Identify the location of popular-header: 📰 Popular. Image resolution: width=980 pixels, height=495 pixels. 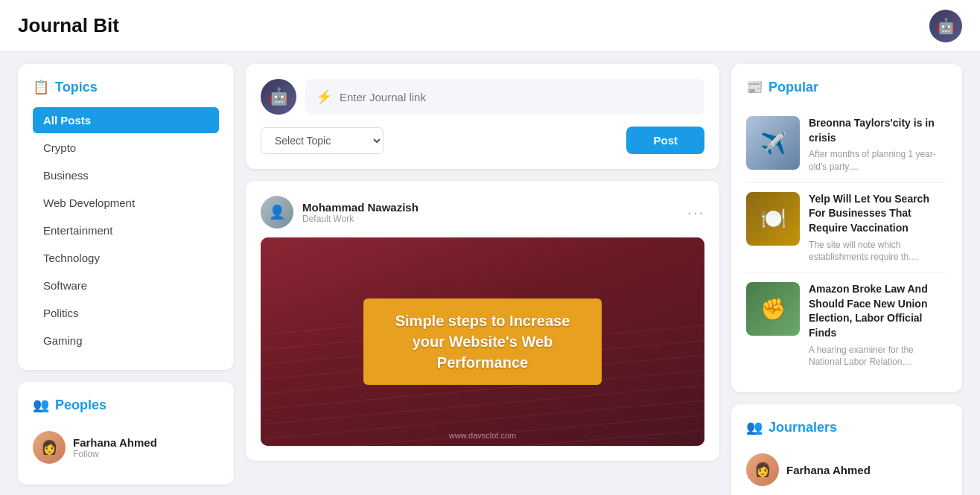
(847, 87).